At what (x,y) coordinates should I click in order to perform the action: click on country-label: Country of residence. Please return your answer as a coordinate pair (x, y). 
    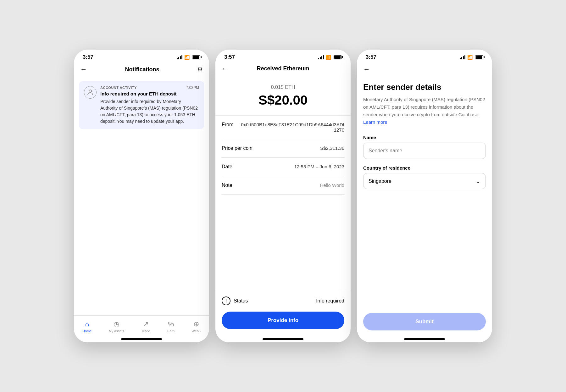
    Looking at the image, I should click on (425, 168).